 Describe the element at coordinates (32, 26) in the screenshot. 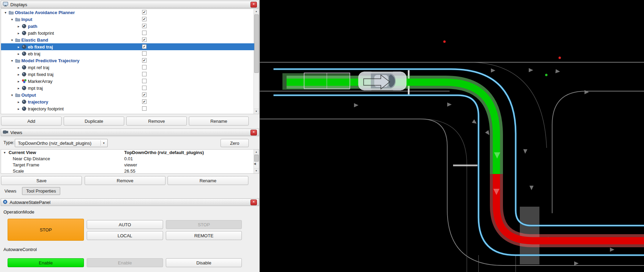

I see `tree-item-label: path` at that location.